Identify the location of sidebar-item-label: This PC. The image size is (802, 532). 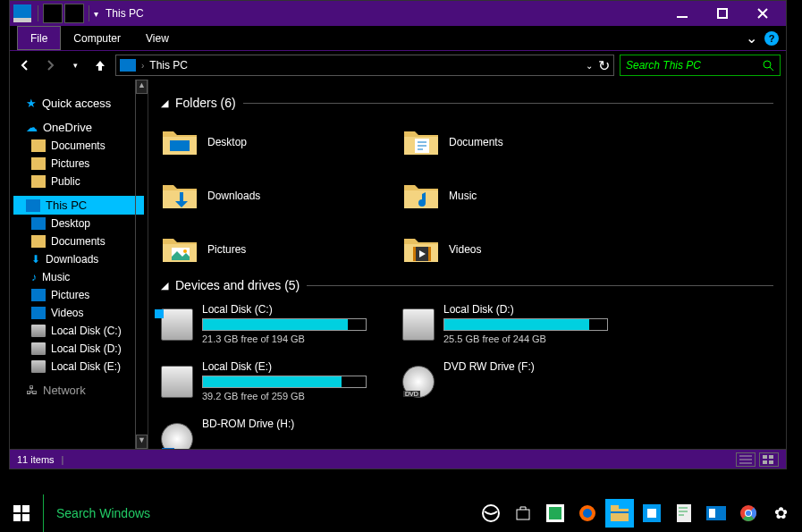
(66, 206).